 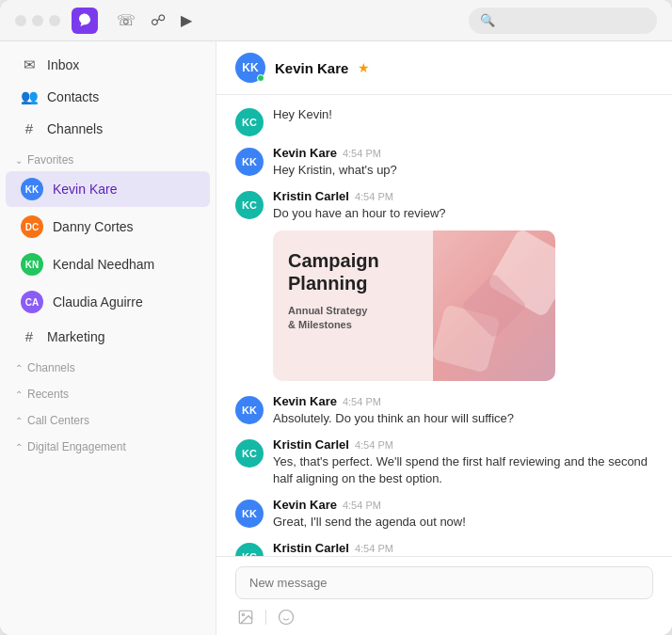 What do you see at coordinates (85, 21) in the screenshot?
I see `app-logo-icon` at bounding box center [85, 21].